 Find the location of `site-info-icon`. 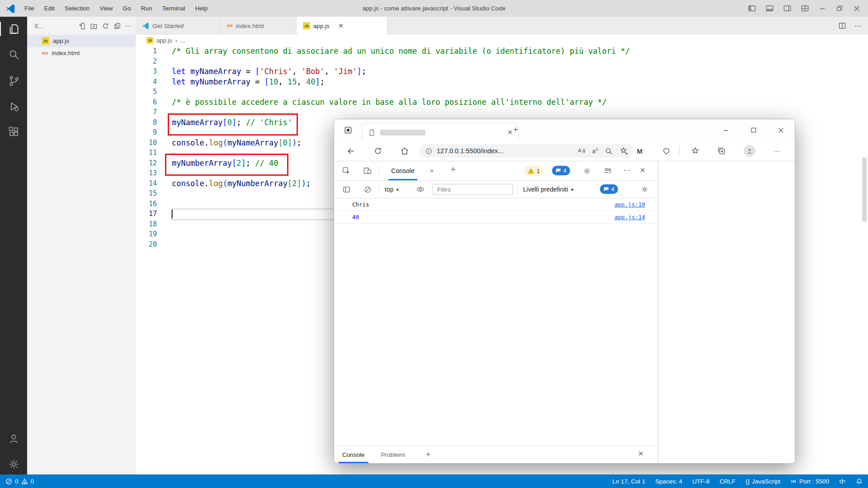

site-info-icon is located at coordinates (429, 151).